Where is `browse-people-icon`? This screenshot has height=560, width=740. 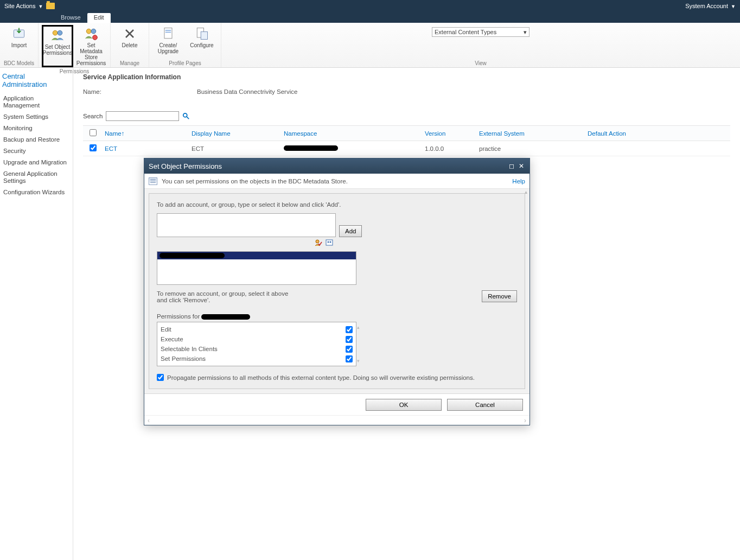
browse-people-icon is located at coordinates (329, 243).